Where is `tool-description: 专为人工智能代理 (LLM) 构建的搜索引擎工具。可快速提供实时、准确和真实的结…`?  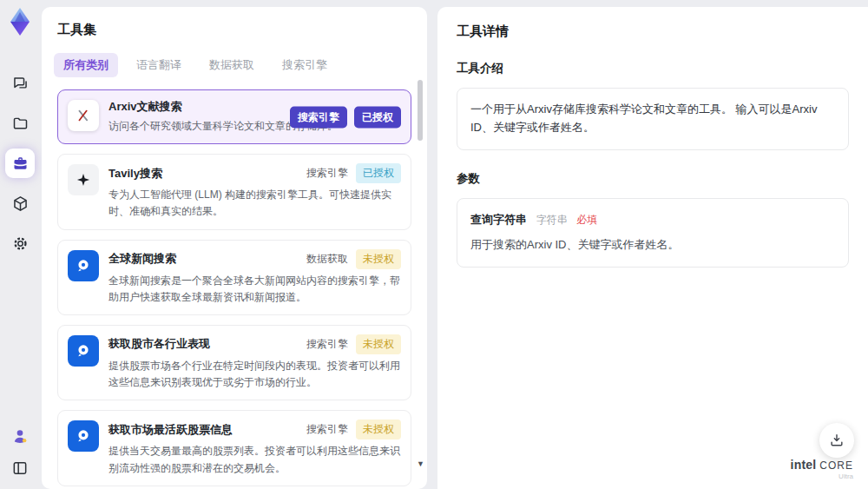
tool-description: 专为人工智能代理 (LLM) 构建的搜索引擎工具。可快速提供实时、准确和真实的结… is located at coordinates (255, 203).